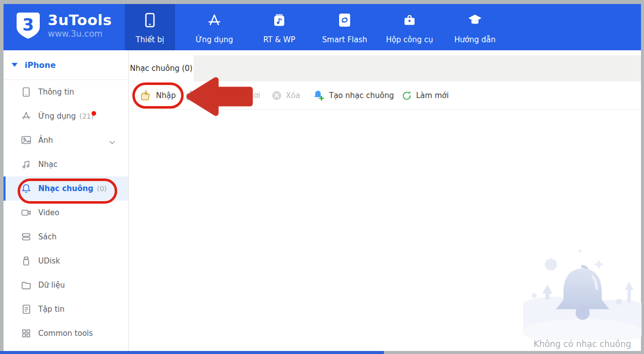 Image resolution: width=644 pixels, height=354 pixels. What do you see at coordinates (94, 114) in the screenshot?
I see `notification-dot` at bounding box center [94, 114].